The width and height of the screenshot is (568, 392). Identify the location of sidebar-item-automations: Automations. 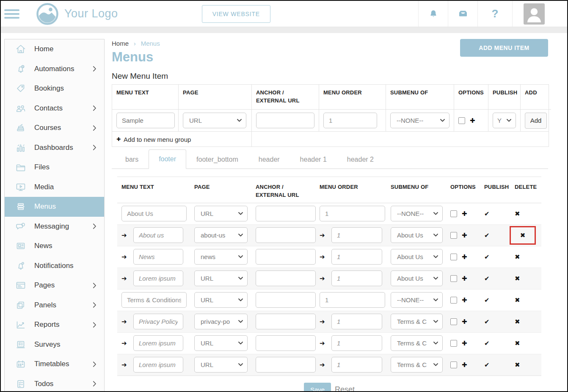
(54, 69).